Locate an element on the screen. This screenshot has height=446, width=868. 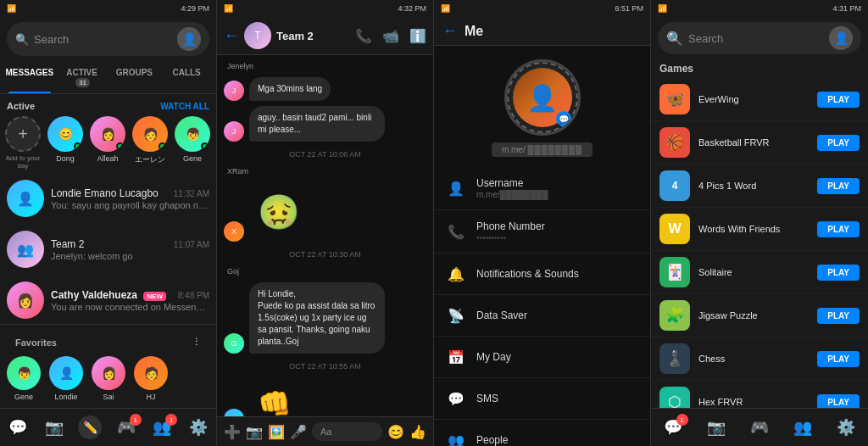
like-icon: 👍 is located at coordinates (418, 432).